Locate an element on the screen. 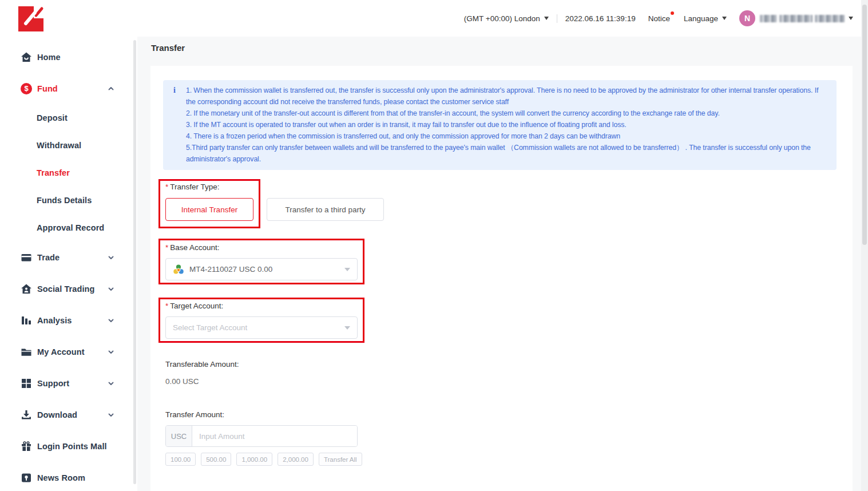 The image size is (868, 491). timezone-dropdown: (GMT +00:00) London is located at coordinates (506, 18).